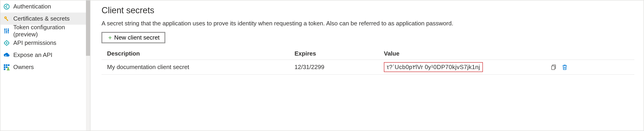 The image size is (644, 131). I want to click on sidebar-item-certificates-secrets: Certificates & secrets, so click(43, 18).